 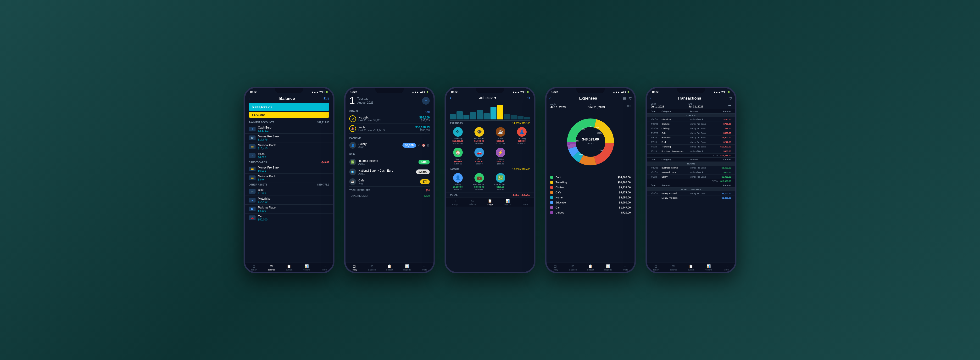 I want to click on tx-business-income: 7/20/23 Business income Money Pro Bank $…, so click(x=691, y=168).